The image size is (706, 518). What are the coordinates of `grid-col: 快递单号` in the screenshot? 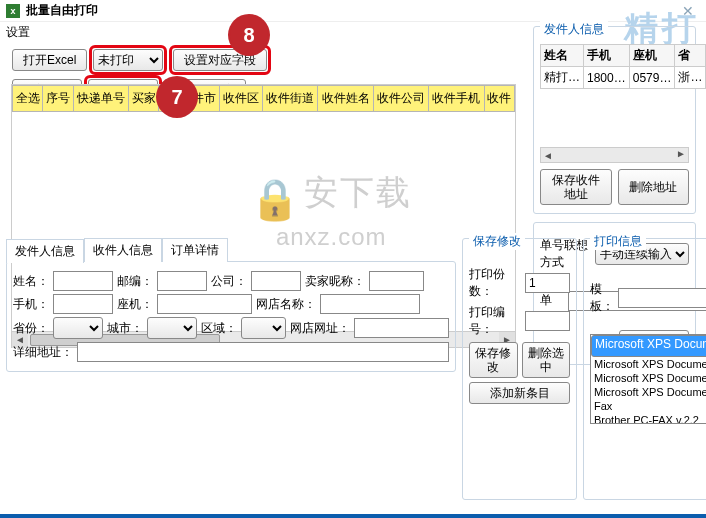 It's located at (100, 99).